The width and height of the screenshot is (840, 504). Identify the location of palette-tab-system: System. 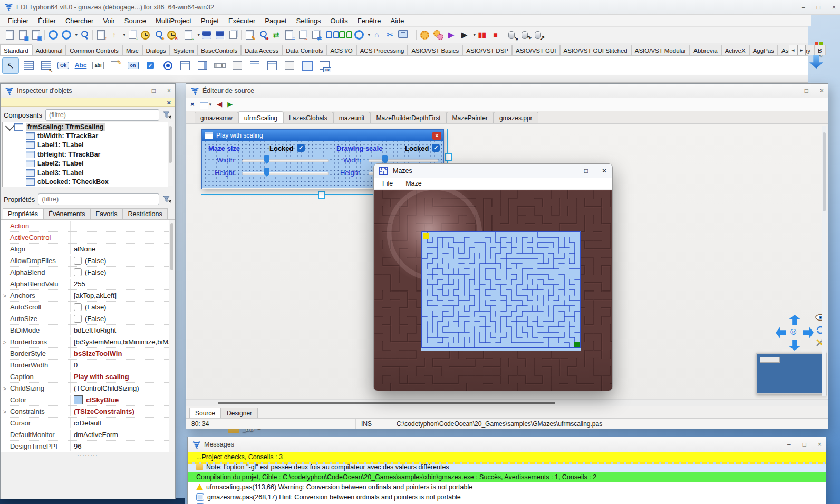
(184, 50).